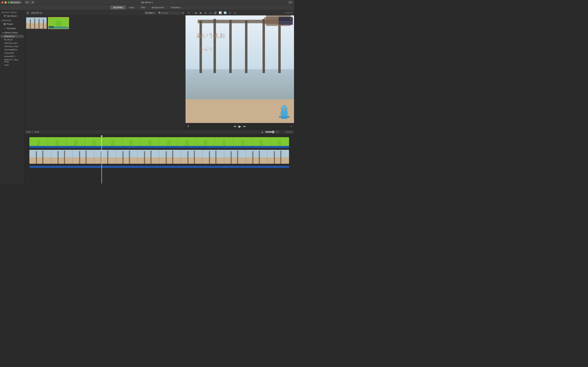 The image size is (588, 367). What do you see at coordinates (12, 56) in the screenshot?
I see `sidebar-item-tsubasa30-1: tsubasa30 1` at bounding box center [12, 56].